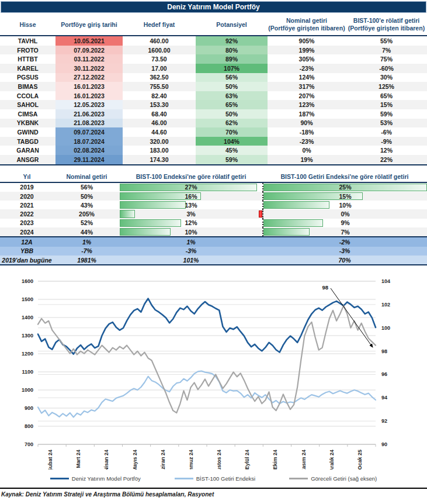 This screenshot has width=427, height=504. What do you see at coordinates (27, 317) in the screenshot?
I see `left-axis-tick-label: 1400` at bounding box center [27, 317].